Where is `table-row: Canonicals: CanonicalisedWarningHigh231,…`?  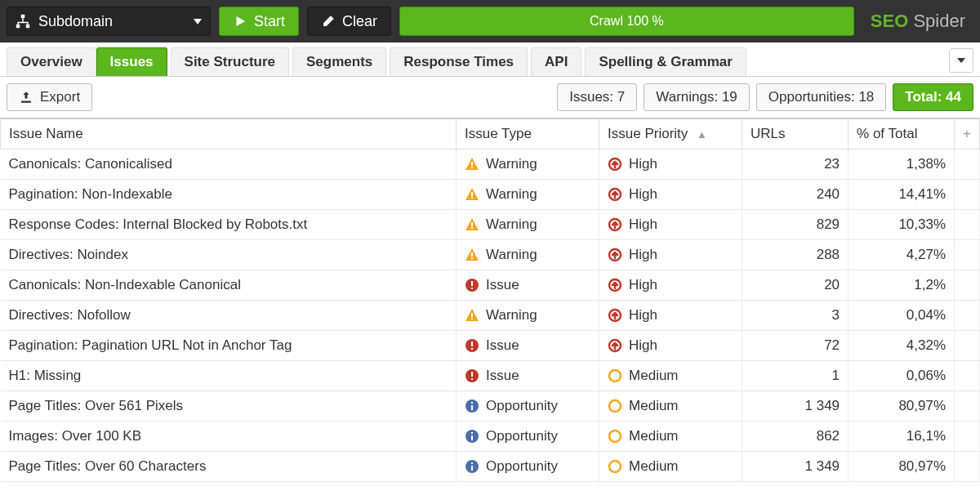 table-row: Canonicals: CanonicalisedWarningHigh231,… is located at coordinates (490, 165).